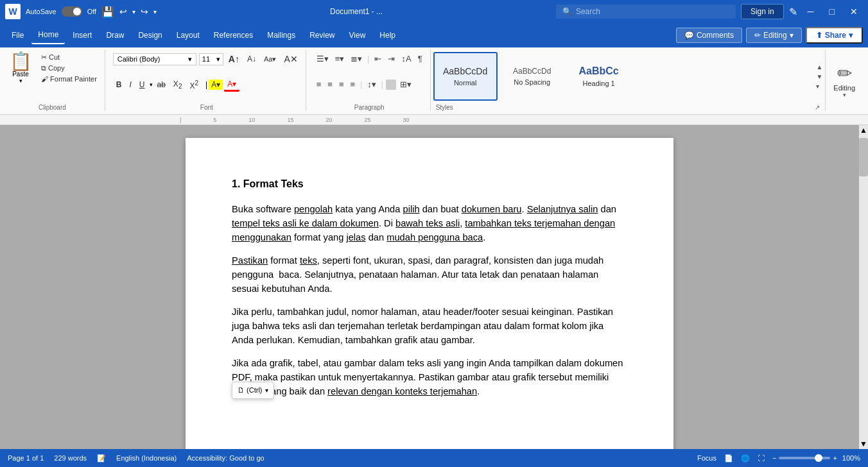  I want to click on zoom-plus: +, so click(835, 458).